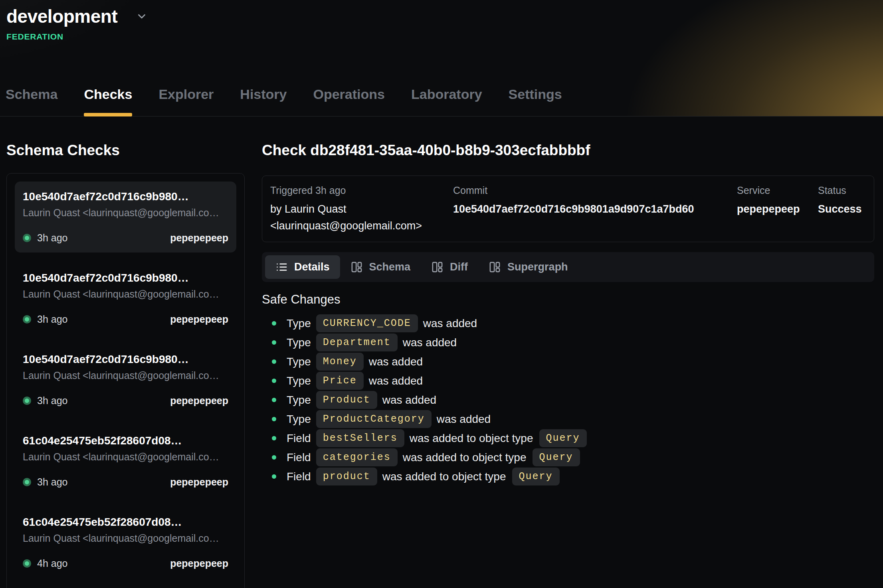  Describe the element at coordinates (568, 400) in the screenshot. I see `change-row: Type Product was added` at that location.